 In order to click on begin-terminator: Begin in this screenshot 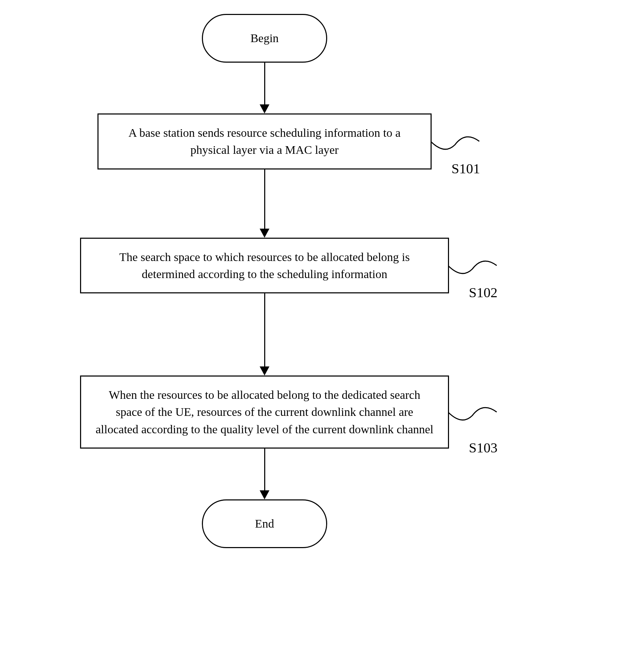, I will do `click(265, 38)`.